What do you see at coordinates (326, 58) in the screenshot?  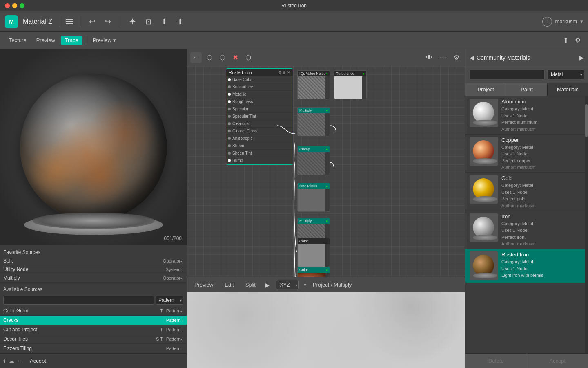 I see `node-toolbar: ← ⬡ ⬡ ✖ ⬡ 👁 ⋯ ⚙` at bounding box center [326, 58].